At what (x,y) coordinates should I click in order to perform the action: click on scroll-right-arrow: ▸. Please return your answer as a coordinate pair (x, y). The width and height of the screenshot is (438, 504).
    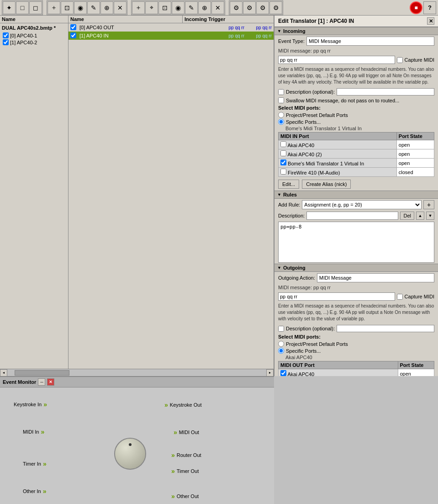
    Looking at the image, I should click on (270, 373).